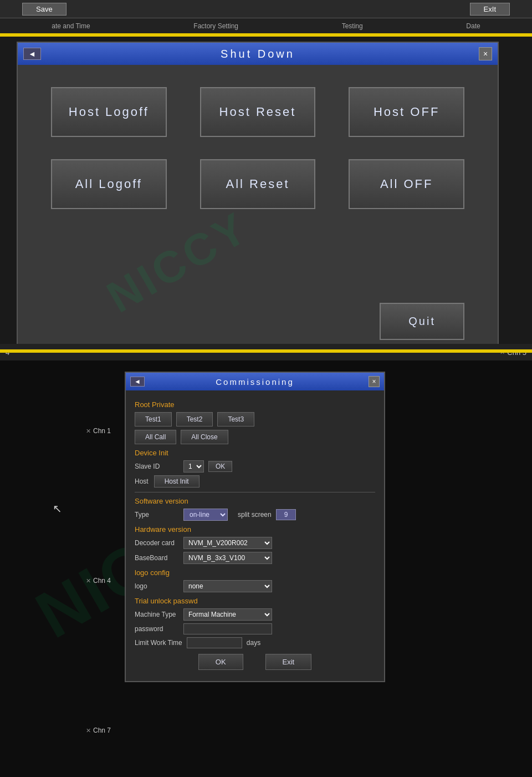 The height and width of the screenshot is (777, 532). What do you see at coordinates (142, 481) in the screenshot?
I see `host-label: Host` at bounding box center [142, 481].